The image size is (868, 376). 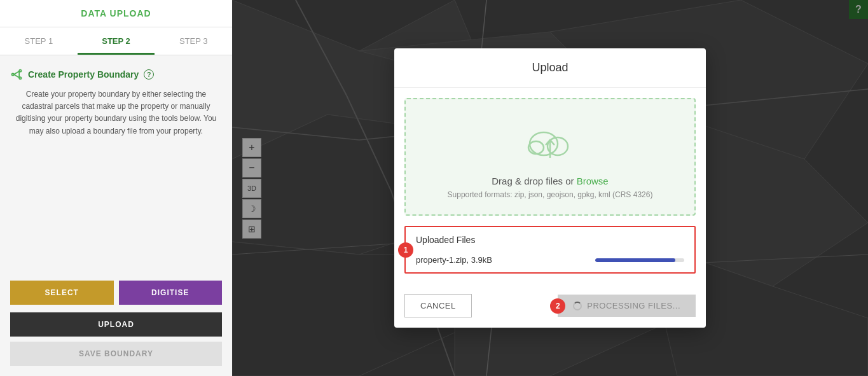 What do you see at coordinates (627, 305) in the screenshot?
I see `processing-wrapper: 2 PROCESSING FILES...` at bounding box center [627, 305].